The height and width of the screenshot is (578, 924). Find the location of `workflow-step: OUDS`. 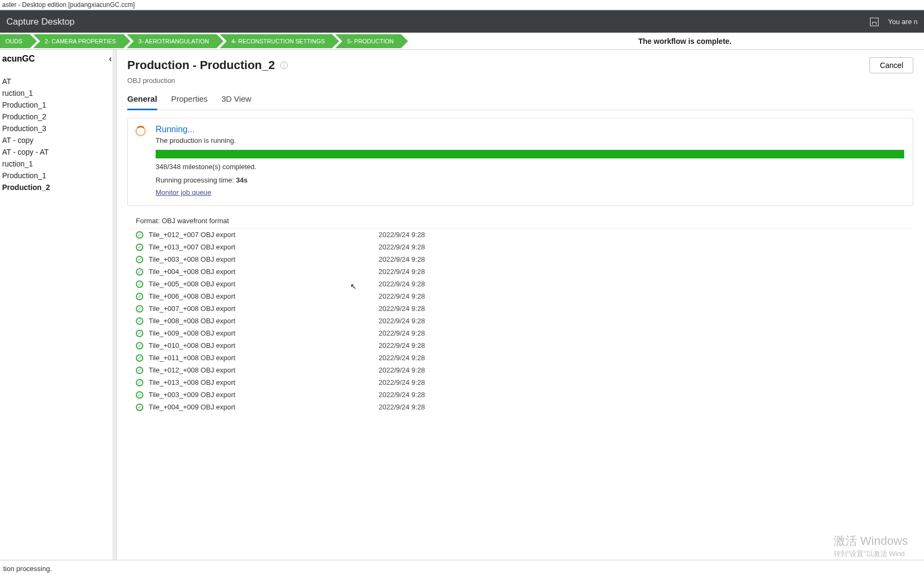

workflow-step: OUDS is located at coordinates (15, 41).